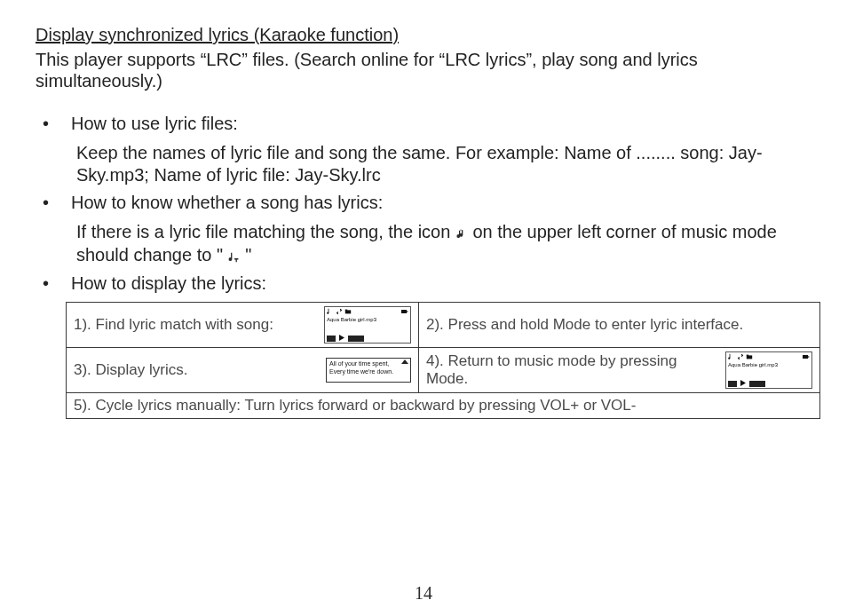 Image resolution: width=847 pixels, height=616 pixels. I want to click on step-2-text: 2). Press and hold Mode to enter lyric i…, so click(620, 325).